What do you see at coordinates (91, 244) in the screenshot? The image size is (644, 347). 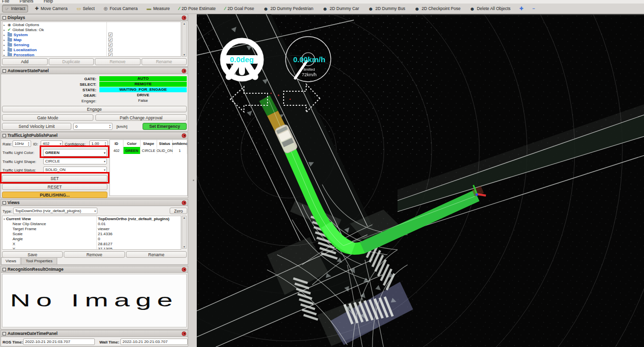 I see `prop-row: X 28.8127` at bounding box center [91, 244].